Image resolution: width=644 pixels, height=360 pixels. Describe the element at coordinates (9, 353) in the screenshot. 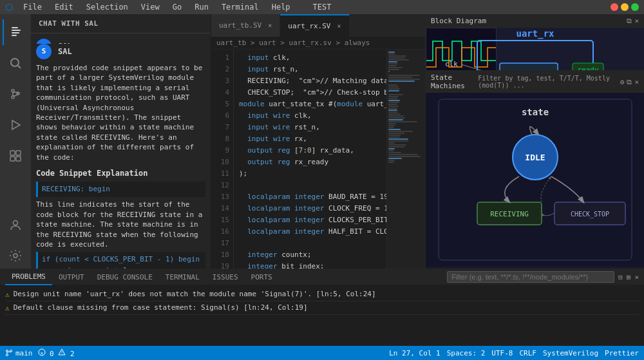

I see `git-icon` at that location.